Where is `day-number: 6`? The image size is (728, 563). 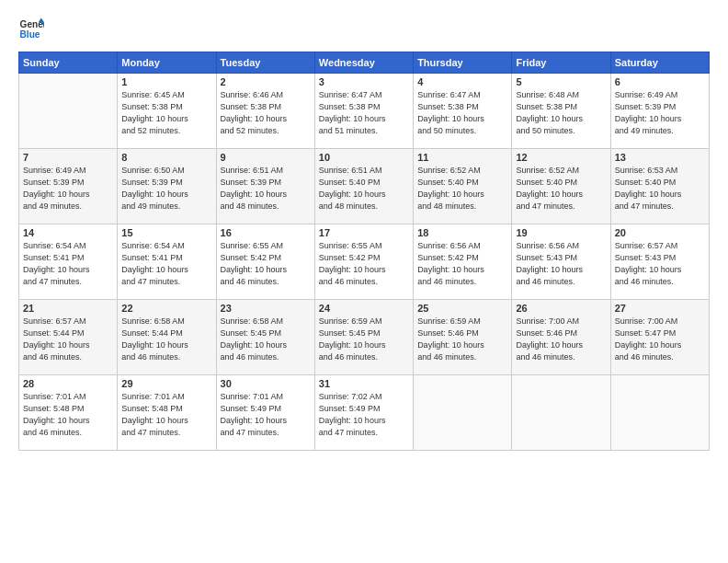
day-number: 6 is located at coordinates (660, 82).